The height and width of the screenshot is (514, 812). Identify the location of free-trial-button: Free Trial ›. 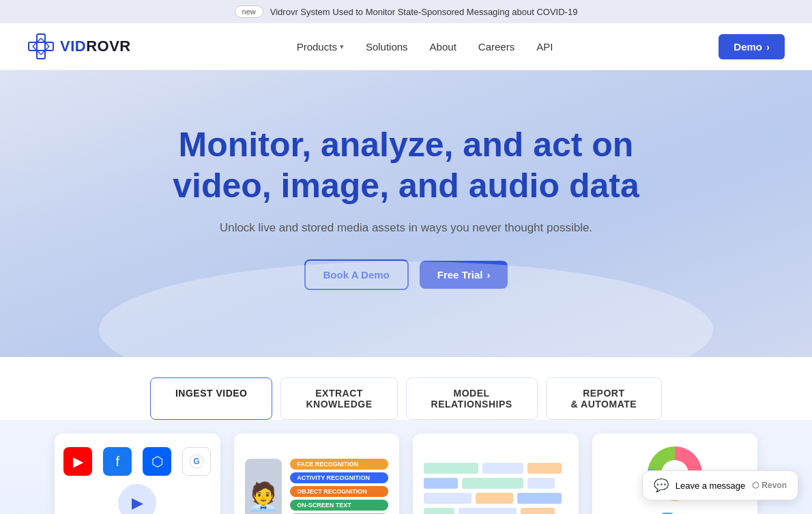
(464, 274).